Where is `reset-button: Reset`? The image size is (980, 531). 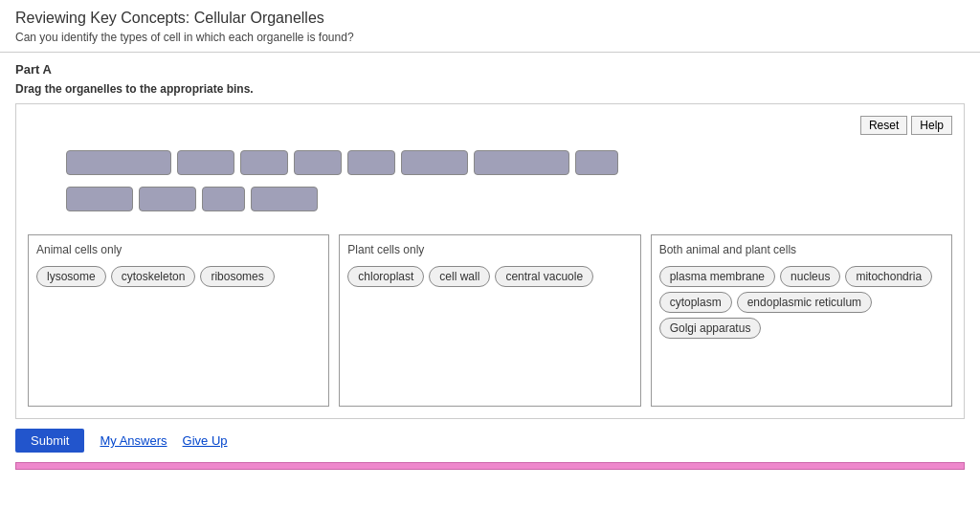 reset-button: Reset is located at coordinates (884, 125).